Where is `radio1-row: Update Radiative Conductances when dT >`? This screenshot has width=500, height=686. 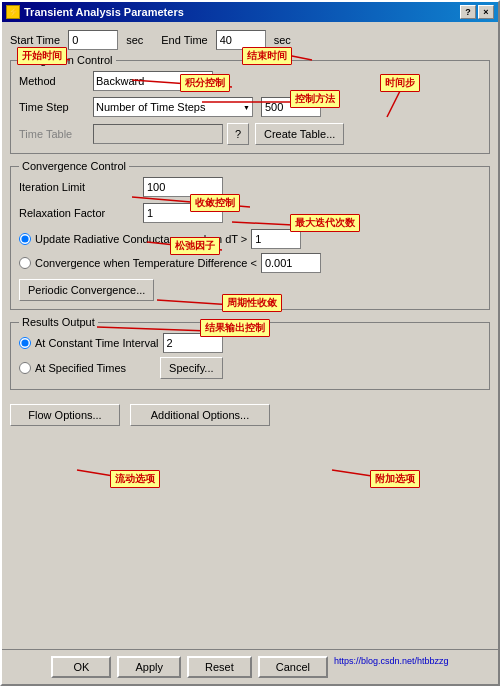
radio1-row: Update Radiative Conductances when dT > is located at coordinates (250, 239).